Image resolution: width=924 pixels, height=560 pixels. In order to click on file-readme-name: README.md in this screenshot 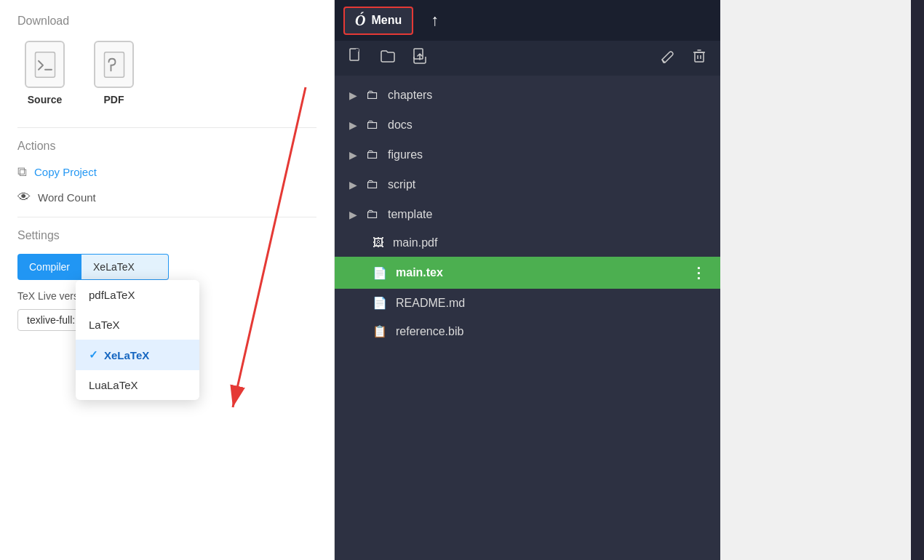, I will do `click(551, 303)`.